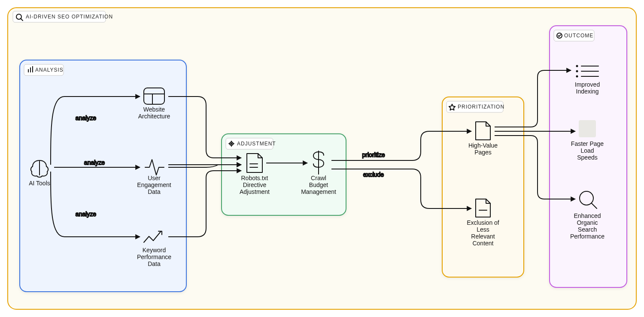 This screenshot has width=644, height=317. Describe the element at coordinates (319, 192) in the screenshot. I see `cb-label-3: Management` at that location.